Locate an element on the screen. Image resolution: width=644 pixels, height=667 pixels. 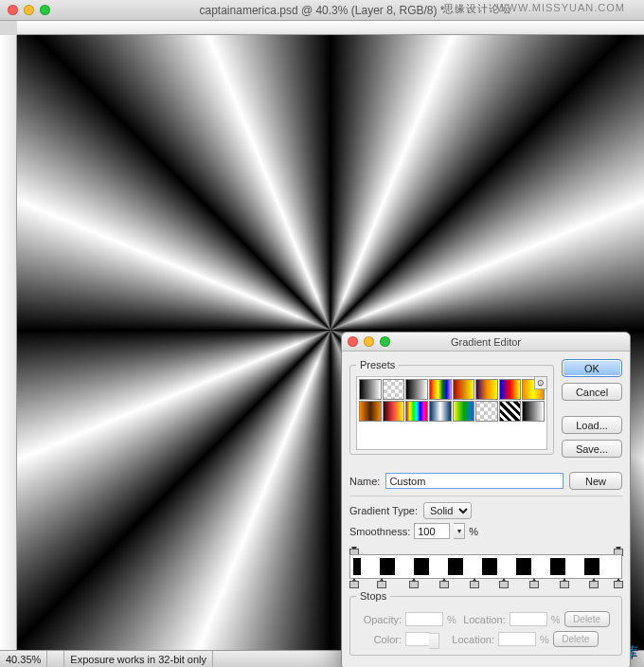
delete-opacity-stop-button: Delete is located at coordinates (587, 620).